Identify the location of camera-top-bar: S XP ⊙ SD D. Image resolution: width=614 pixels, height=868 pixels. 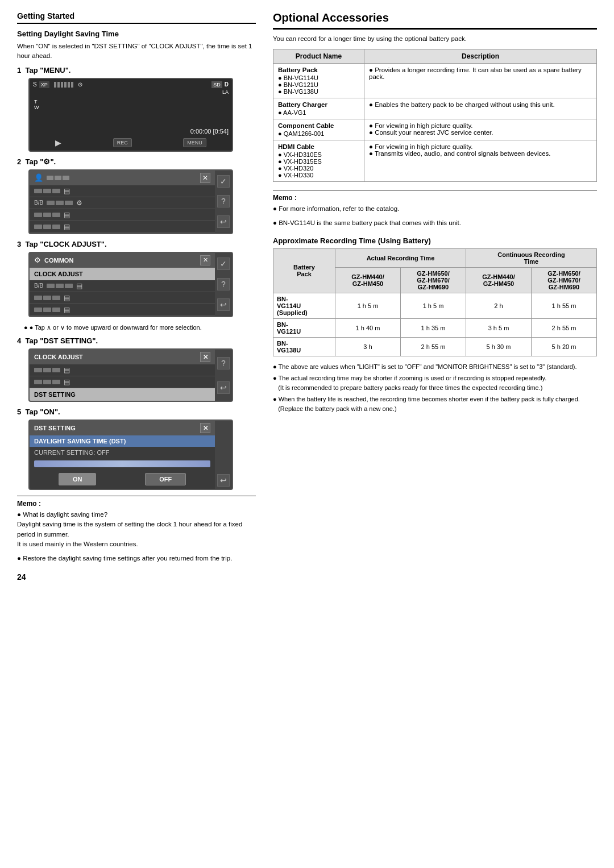
(131, 85).